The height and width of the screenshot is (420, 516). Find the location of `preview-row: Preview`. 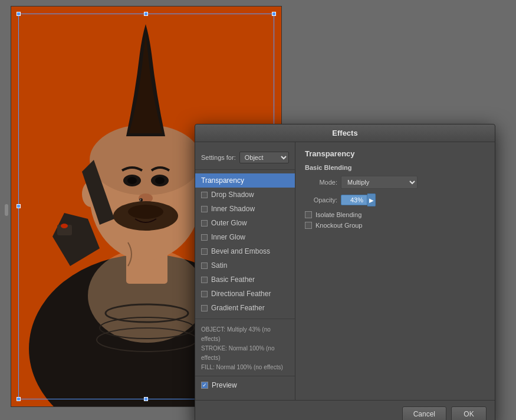

preview-row: Preview is located at coordinates (245, 385).